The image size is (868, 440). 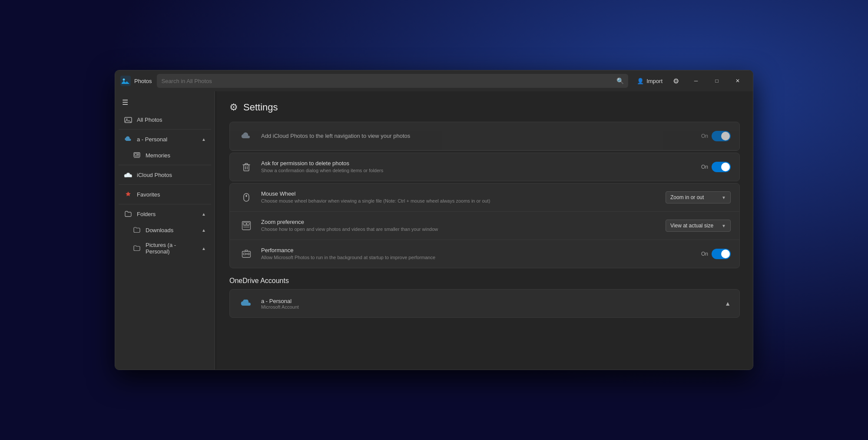 I want to click on performance-toggle, so click(x=721, y=254).